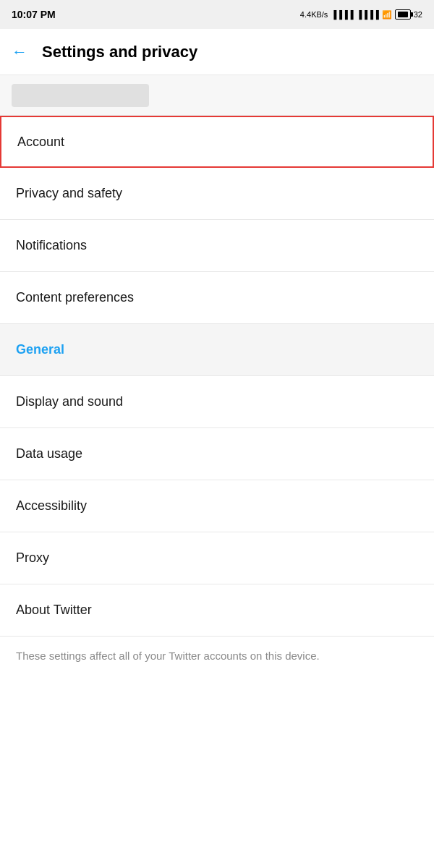  I want to click on signal-icon-2: ▐▐▐▐, so click(367, 14).